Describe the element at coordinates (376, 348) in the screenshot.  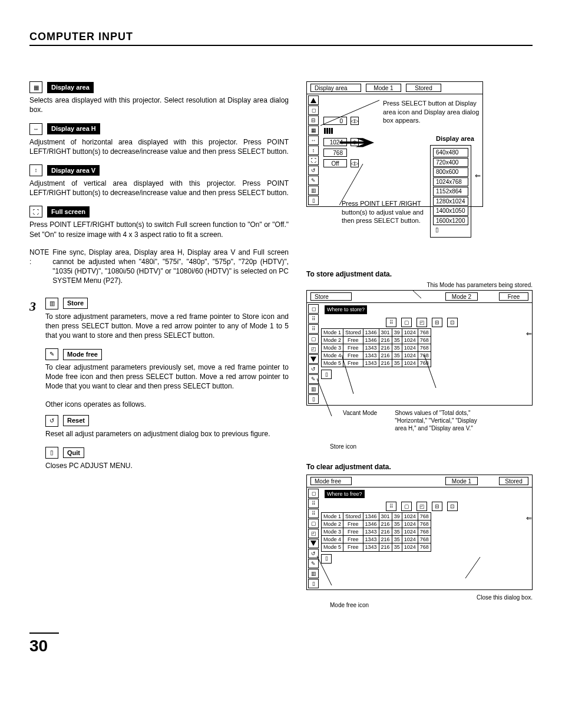
I see `store-mode-table: Mode 1Stored1346301391024768Mode 2Free13…` at that location.